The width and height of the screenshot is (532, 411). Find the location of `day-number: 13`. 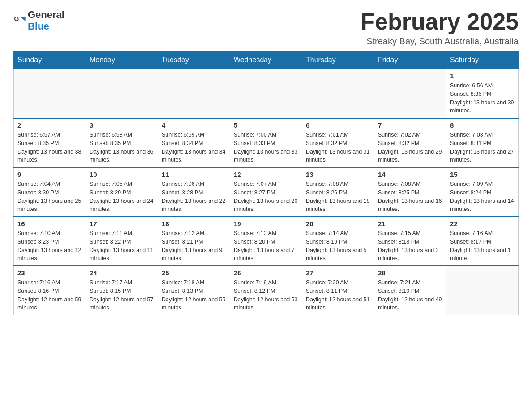

day-number: 13 is located at coordinates (338, 175).